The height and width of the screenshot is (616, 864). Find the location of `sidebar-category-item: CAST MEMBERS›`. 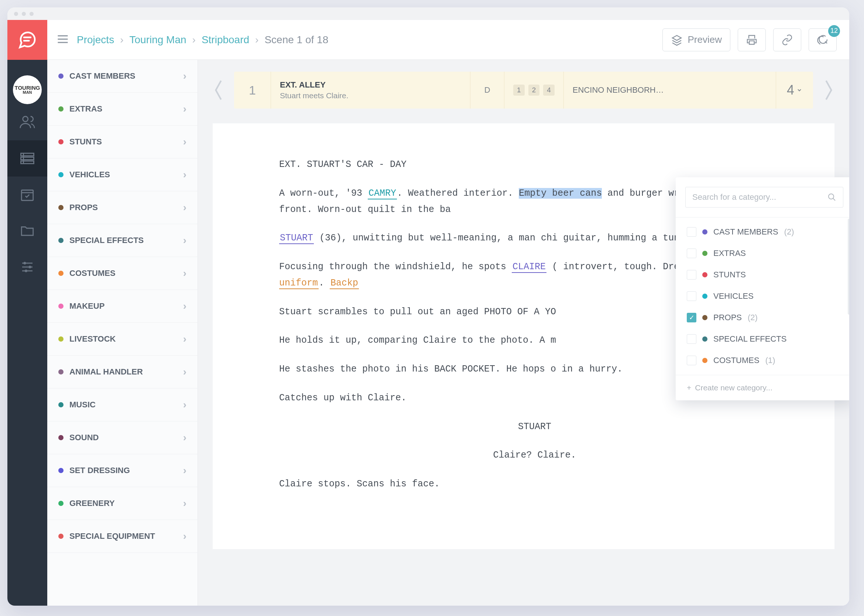

sidebar-category-item: CAST MEMBERS› is located at coordinates (123, 76).